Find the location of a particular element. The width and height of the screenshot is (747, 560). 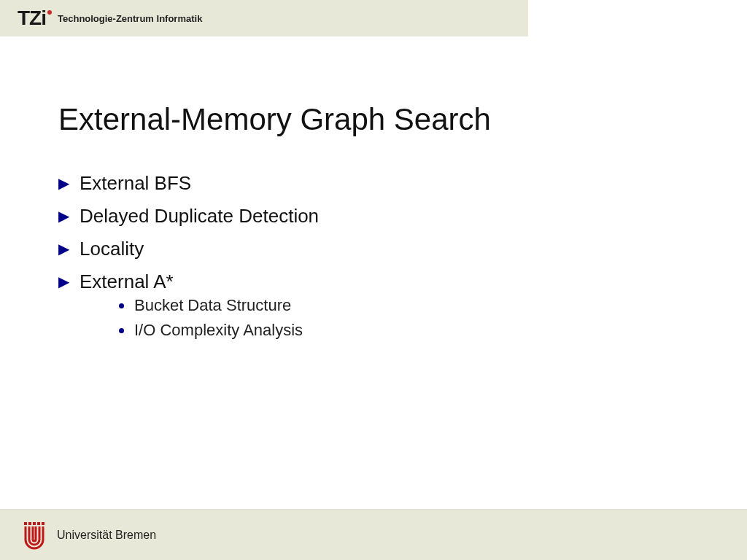

sub-bullet-item: I/O Complexity Analysis is located at coordinates (211, 330).